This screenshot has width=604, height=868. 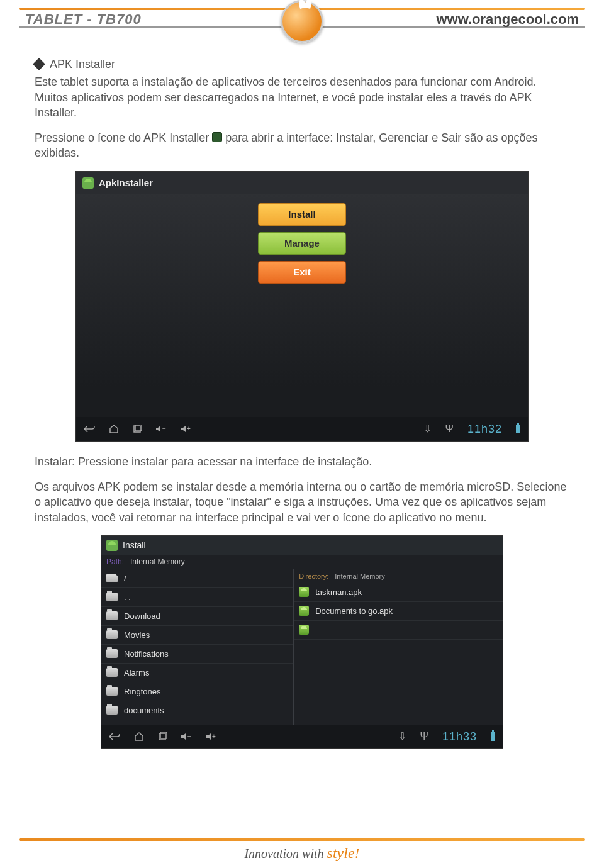 What do you see at coordinates (198, 598) in the screenshot?
I see `list-item: . .` at bounding box center [198, 598].